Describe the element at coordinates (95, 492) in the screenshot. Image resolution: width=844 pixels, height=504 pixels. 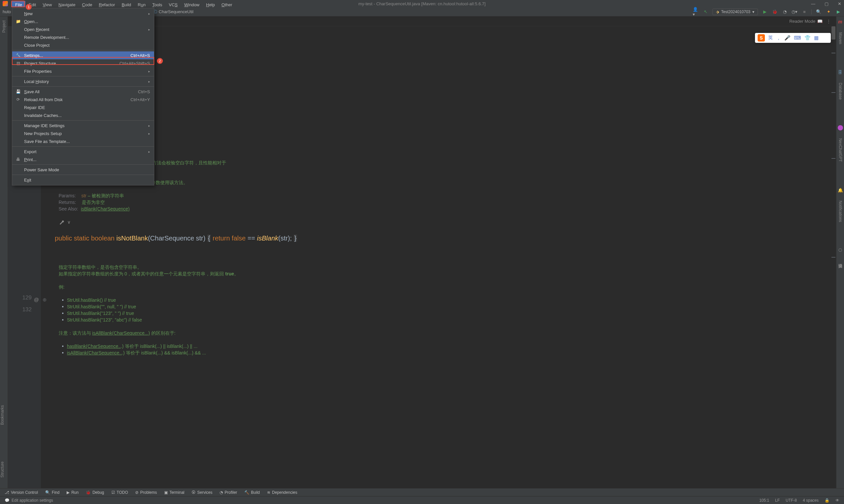
I see `tw-debug: 🐞Debug` at that location.